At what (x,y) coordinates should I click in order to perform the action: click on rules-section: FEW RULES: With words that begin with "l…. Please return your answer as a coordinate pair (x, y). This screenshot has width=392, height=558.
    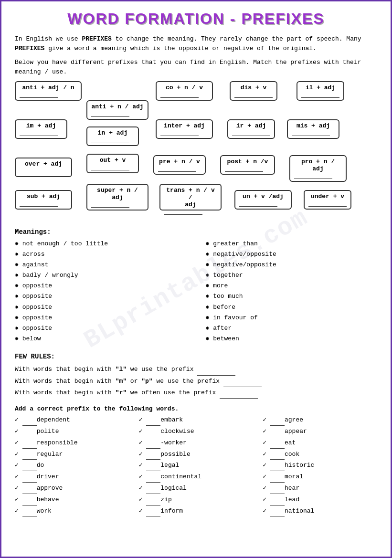
    Looking at the image, I should click on (196, 375).